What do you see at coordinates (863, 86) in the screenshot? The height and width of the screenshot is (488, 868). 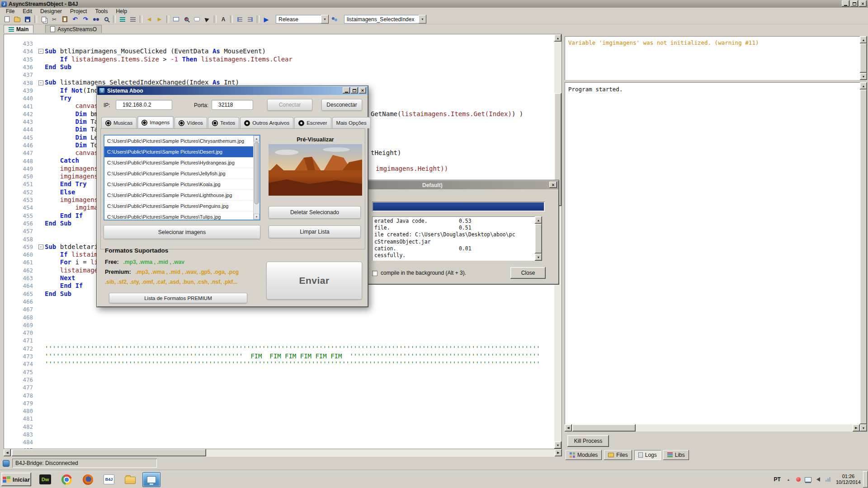 I see `log-scroll-up-icon: ▲` at bounding box center [863, 86].